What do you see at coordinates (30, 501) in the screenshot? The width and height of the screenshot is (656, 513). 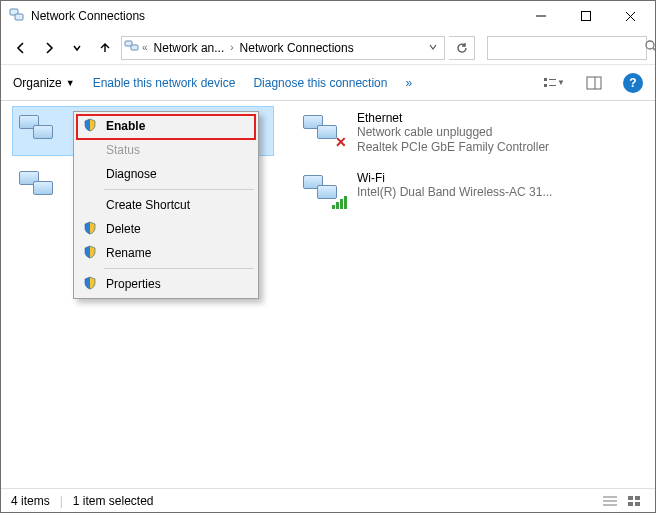 I see `item-count: 4 items` at bounding box center [30, 501].